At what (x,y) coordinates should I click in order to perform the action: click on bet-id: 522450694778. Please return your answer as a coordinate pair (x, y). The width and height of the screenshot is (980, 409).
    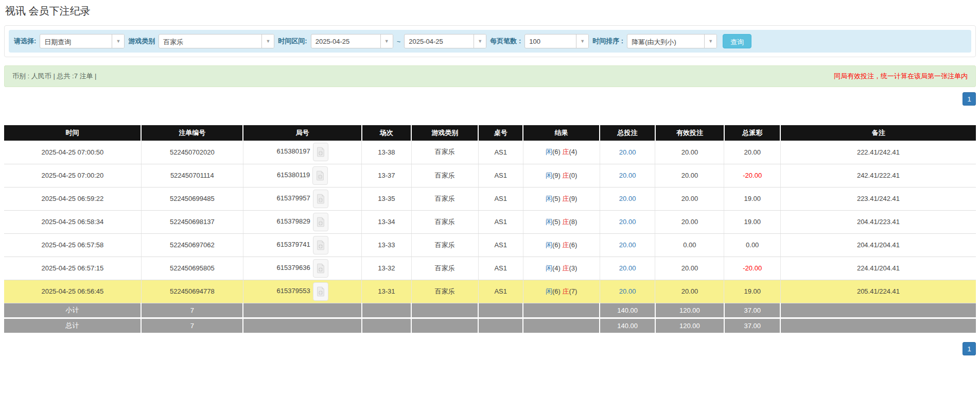
    Looking at the image, I should click on (192, 292).